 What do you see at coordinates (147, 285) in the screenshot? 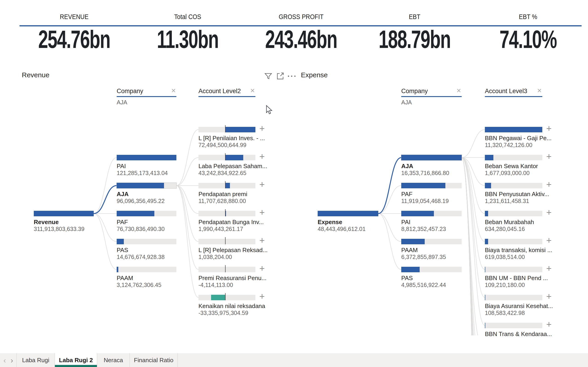
I see `node-value: 3,124,762,306.45` at bounding box center [147, 285].